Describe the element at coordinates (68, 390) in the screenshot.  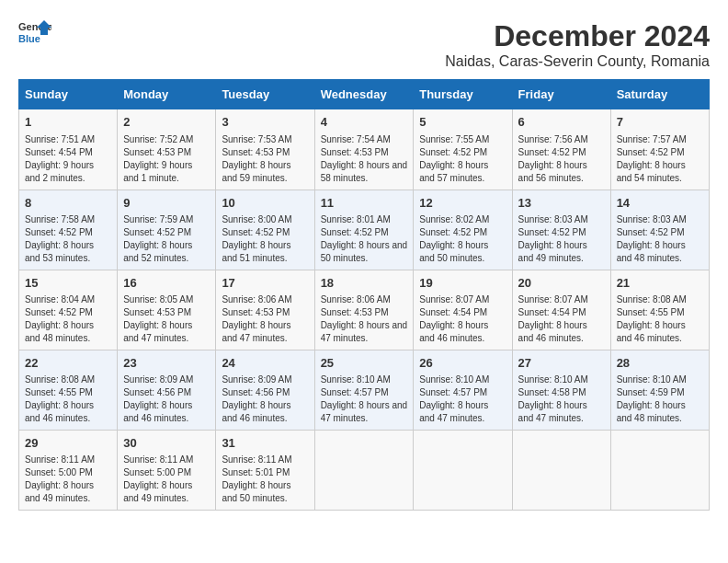
I see `table-row: 22Sunrise: 8:08 AM Sunset: 4:55 PM Dayli…` at that location.